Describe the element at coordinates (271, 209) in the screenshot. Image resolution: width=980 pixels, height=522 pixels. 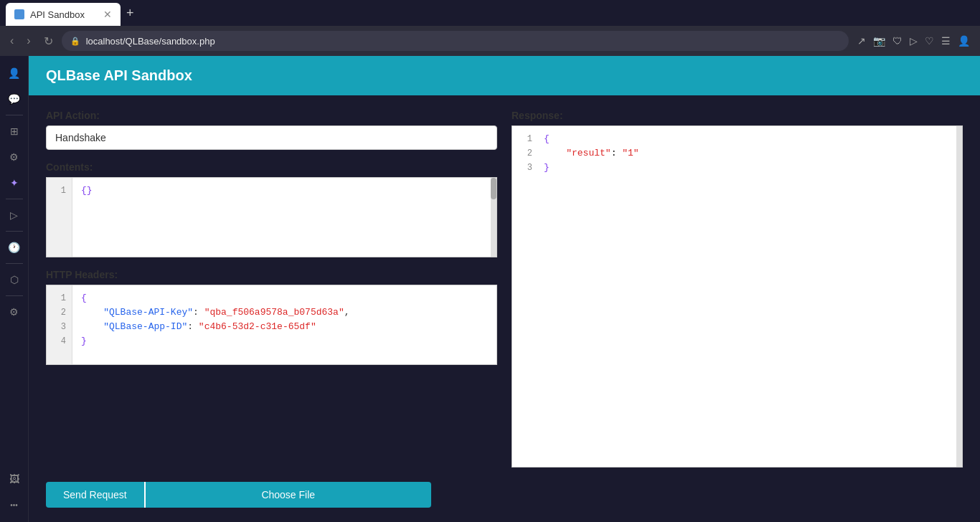
I see `contents-section: Contents: 1 {}` at that location.